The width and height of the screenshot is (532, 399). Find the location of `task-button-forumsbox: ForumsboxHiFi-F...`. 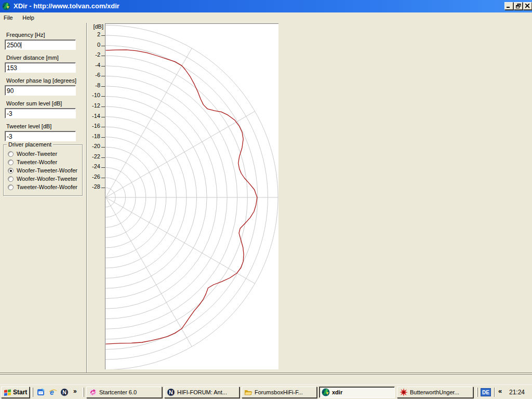

task-button-forumsbox: ForumsboxHiFi-F... is located at coordinates (280, 392).